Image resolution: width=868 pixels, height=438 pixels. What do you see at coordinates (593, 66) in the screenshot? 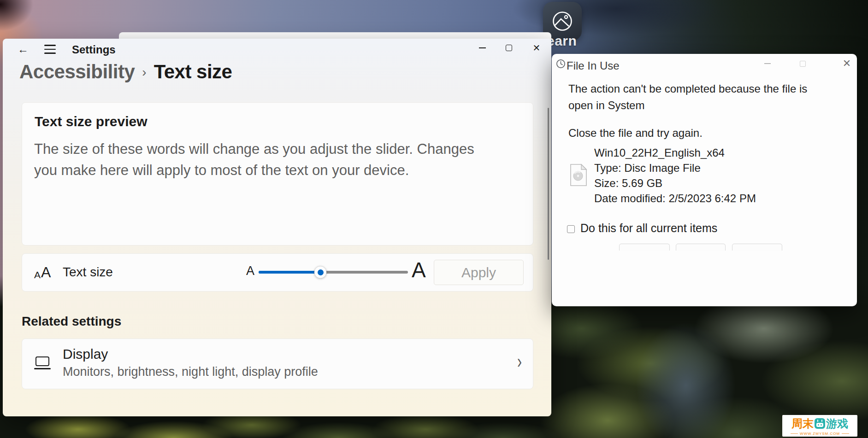
I see `dialog-title: File In Use` at bounding box center [593, 66].